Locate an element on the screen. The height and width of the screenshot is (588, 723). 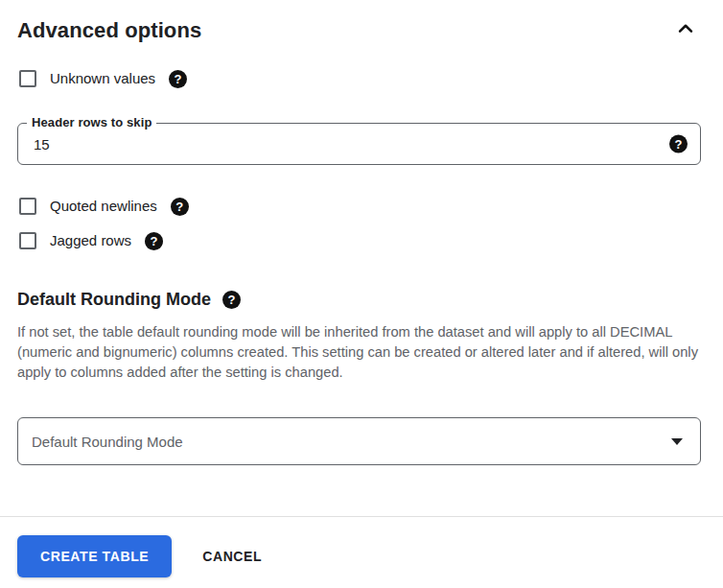
unknown-values-checkbox is located at coordinates (28, 79).